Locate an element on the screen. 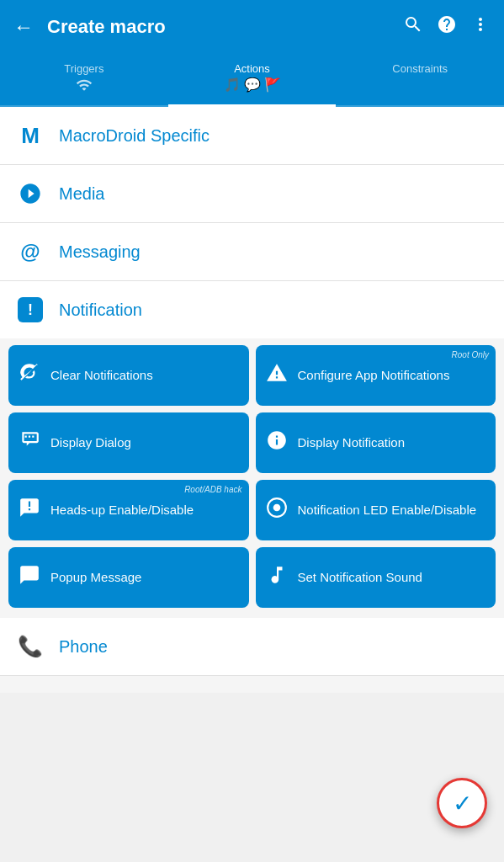 Image resolution: width=504 pixels, height=862 pixels. tab-constraints-label: Constraints is located at coordinates (420, 69).